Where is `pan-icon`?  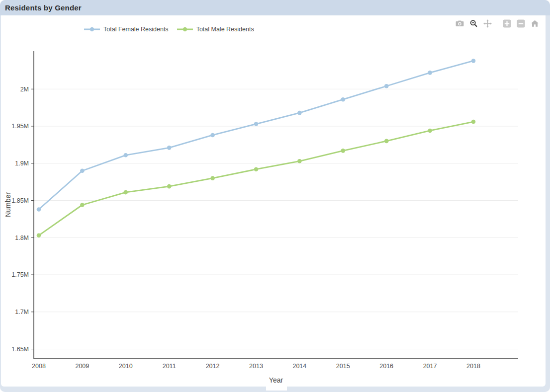 pan-icon is located at coordinates (487, 24).